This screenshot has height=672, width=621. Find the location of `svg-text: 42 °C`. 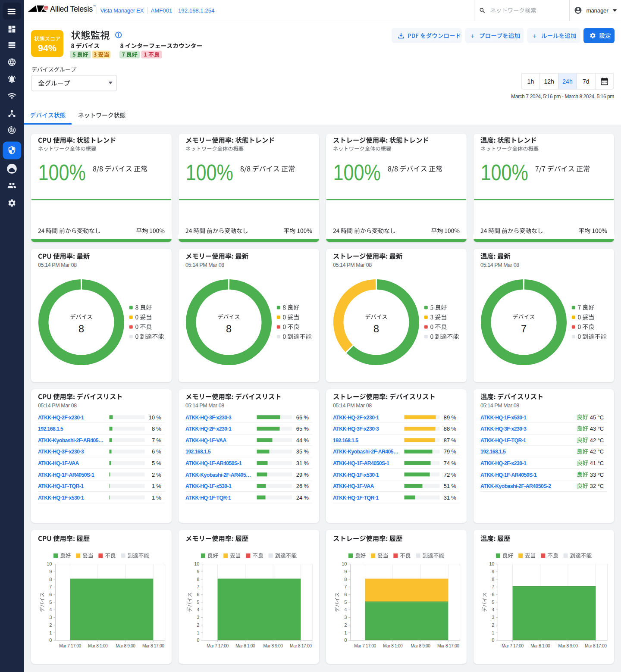

svg-text: 42 °C is located at coordinates (597, 441).